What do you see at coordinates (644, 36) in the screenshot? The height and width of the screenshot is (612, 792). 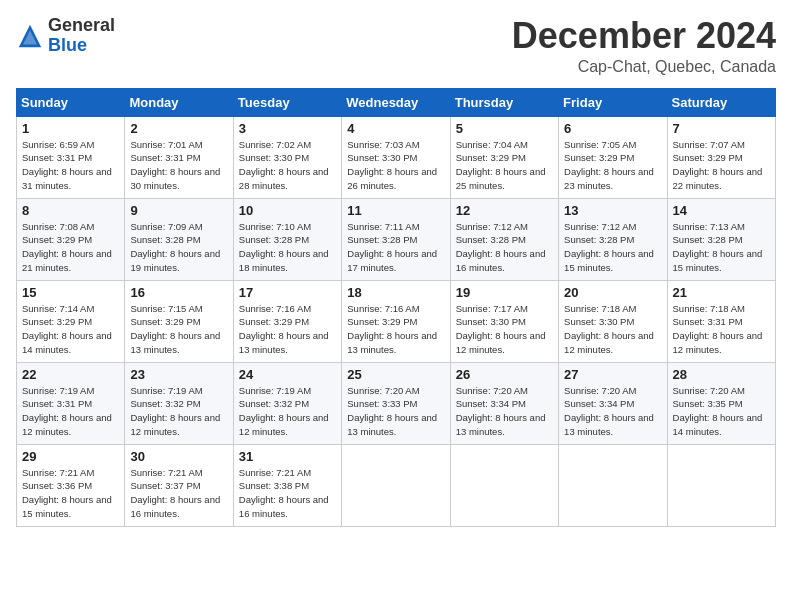 I see `month-title: December 2024` at bounding box center [644, 36].